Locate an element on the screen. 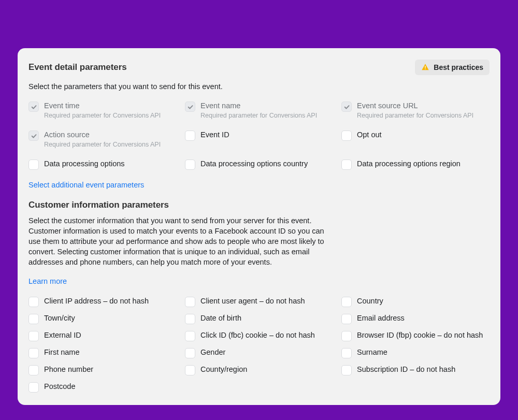 This screenshot has width=518, height=420. param-surname: Surname is located at coordinates (415, 353).